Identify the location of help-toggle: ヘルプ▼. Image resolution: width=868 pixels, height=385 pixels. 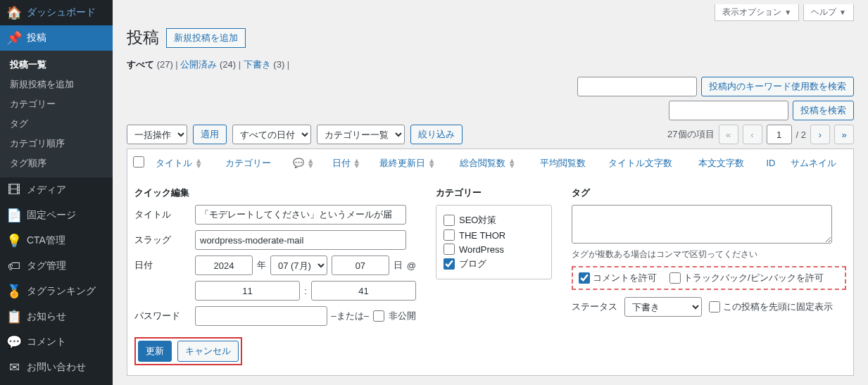
(829, 13).